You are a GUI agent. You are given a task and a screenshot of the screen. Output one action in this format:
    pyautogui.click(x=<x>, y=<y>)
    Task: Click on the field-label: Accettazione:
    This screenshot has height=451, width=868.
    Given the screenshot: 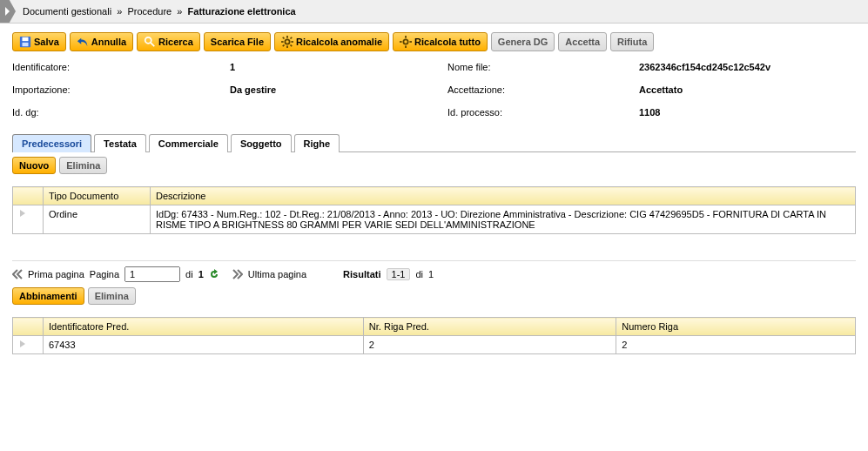 What is the action you would take?
    pyautogui.click(x=543, y=90)
    